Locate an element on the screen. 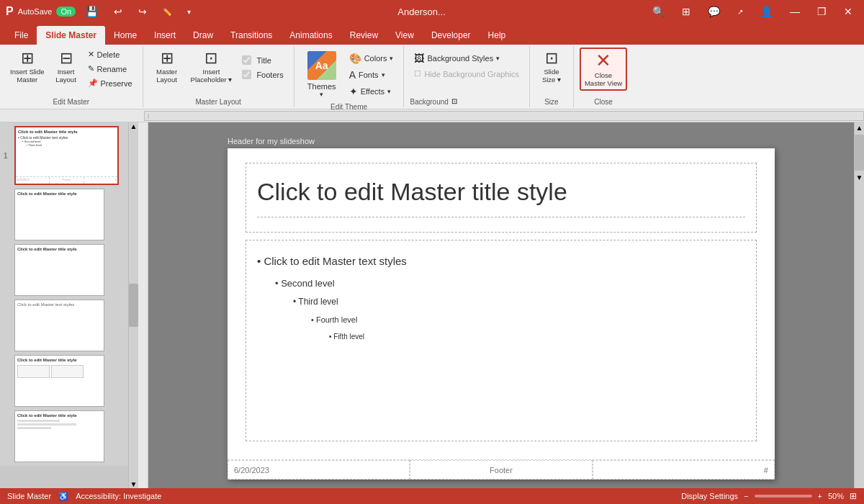 The image size is (864, 504). accessibility-text: Accessibility: Investigate is located at coordinates (118, 496).